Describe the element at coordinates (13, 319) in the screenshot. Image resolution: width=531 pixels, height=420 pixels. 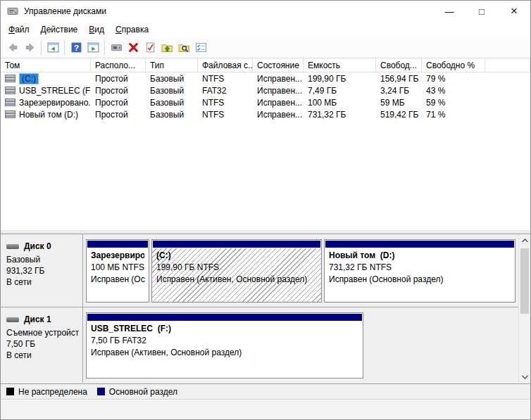
I see `disk-icon` at that location.